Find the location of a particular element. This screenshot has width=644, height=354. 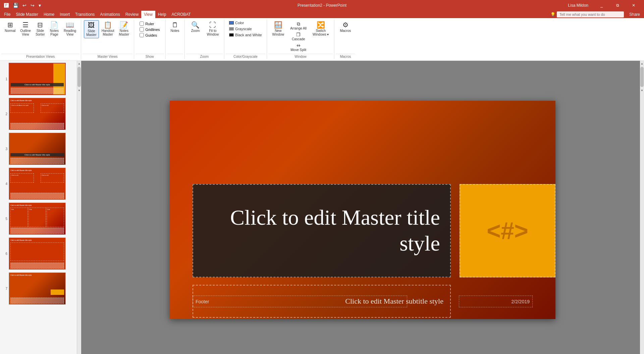

color-swatch is located at coordinates (231, 23).